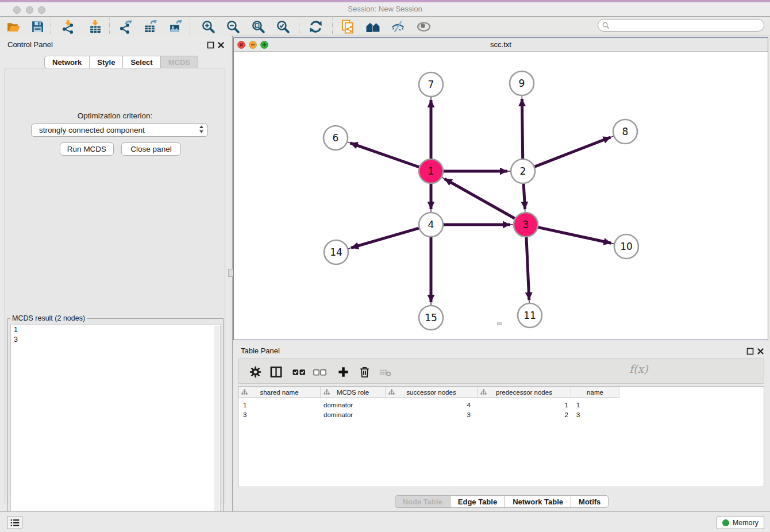 The image size is (770, 532). Describe the element at coordinates (500, 324) in the screenshot. I see `network-resize-grip` at that location.